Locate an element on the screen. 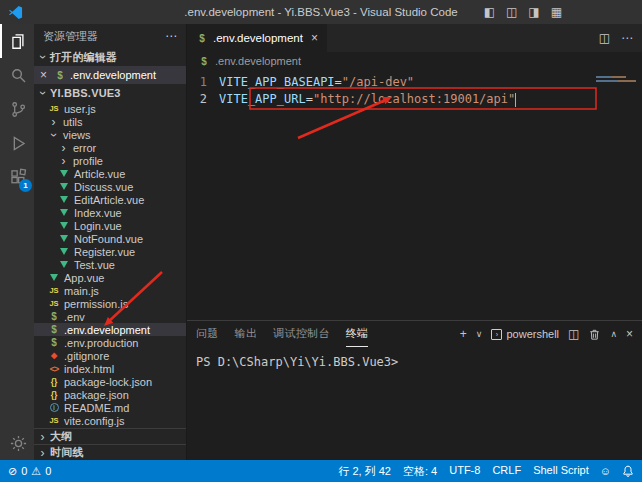  tree-item-discuss.vue: Discuss.vue is located at coordinates (110, 186).